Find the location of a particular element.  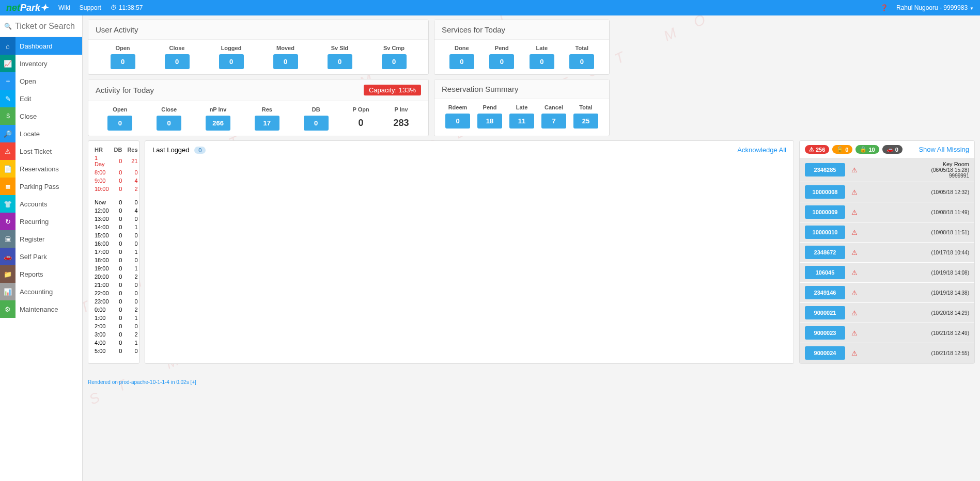

stat-value: 17 is located at coordinates (267, 123).